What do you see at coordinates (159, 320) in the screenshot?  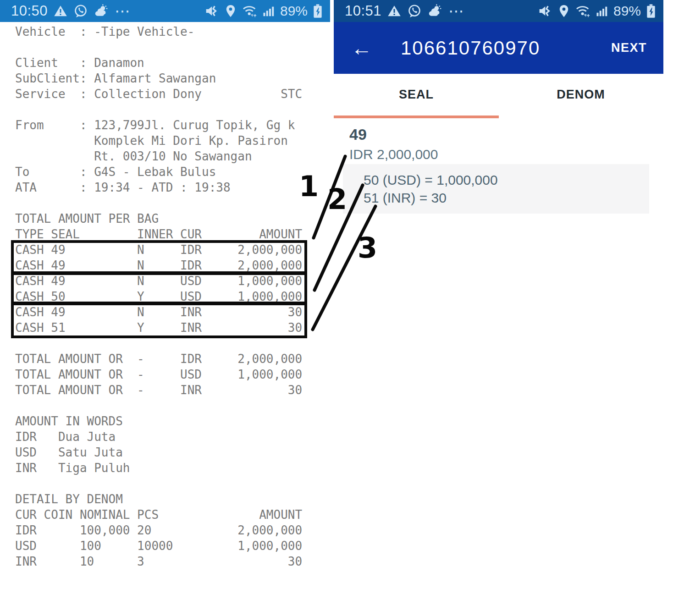 I see `annotation-box-inr-rows` at bounding box center [159, 320].